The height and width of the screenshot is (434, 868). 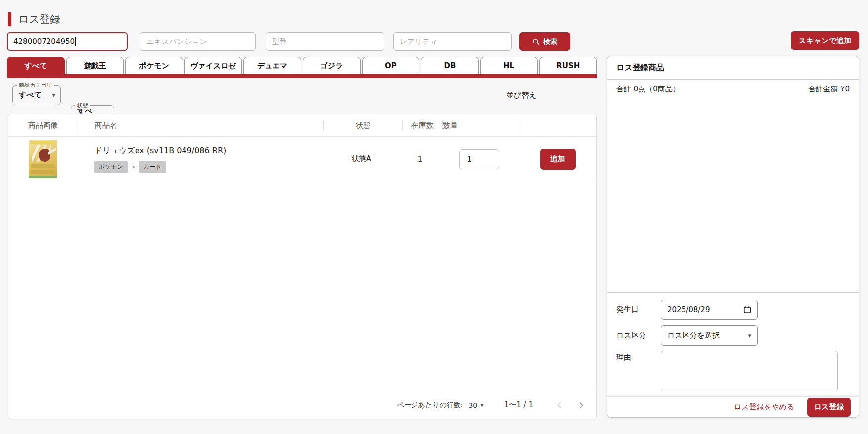 I want to click on previous-page-button, so click(x=559, y=405).